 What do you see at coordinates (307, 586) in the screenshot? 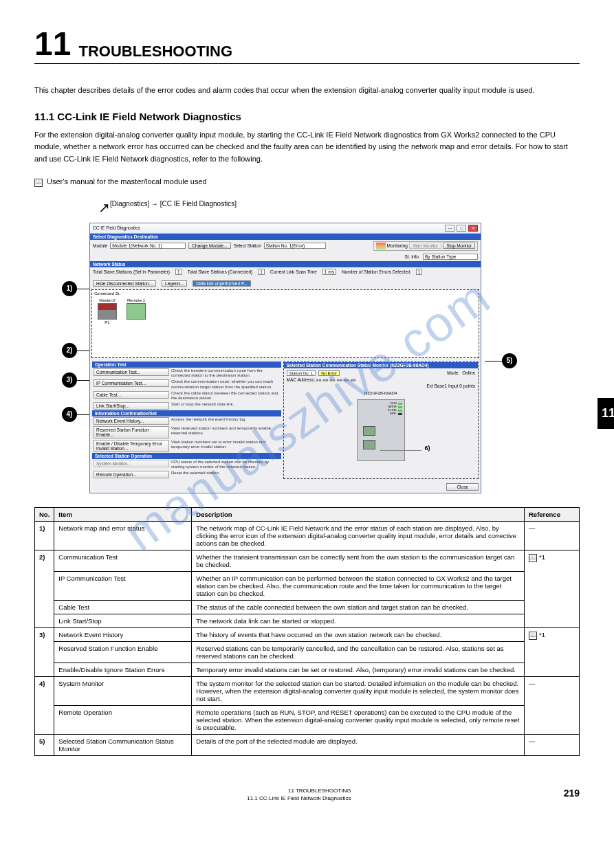
I see `table-row: IP Communication TestWhether an IP commu…` at bounding box center [307, 586].